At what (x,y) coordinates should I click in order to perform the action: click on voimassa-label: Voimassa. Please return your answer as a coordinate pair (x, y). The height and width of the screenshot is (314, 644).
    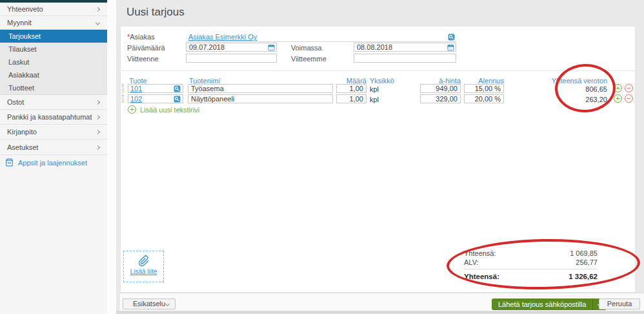
    Looking at the image, I should click on (307, 48).